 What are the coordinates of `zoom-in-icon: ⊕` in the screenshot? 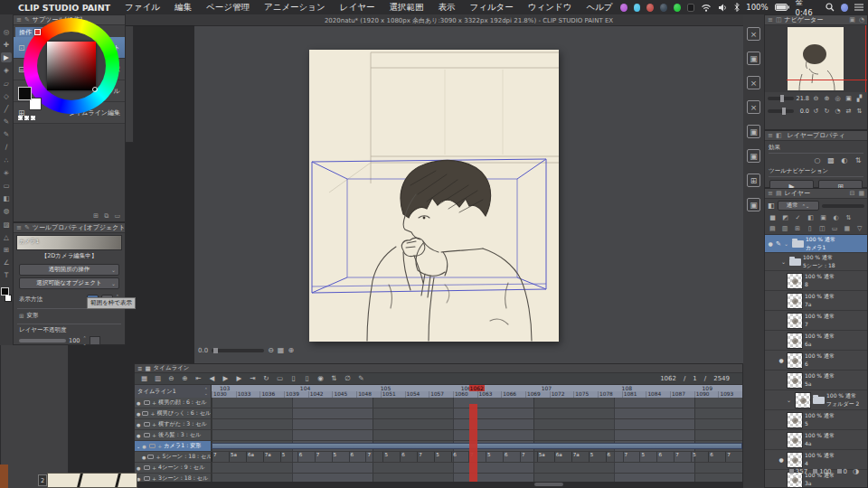 It's located at (826, 99).